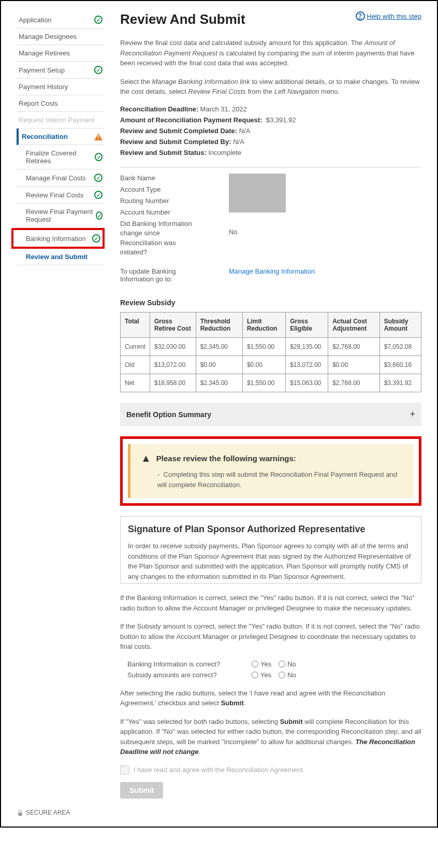 This screenshot has height=868, width=438. I want to click on th-limit-reduction: Limit Reduction, so click(264, 325).